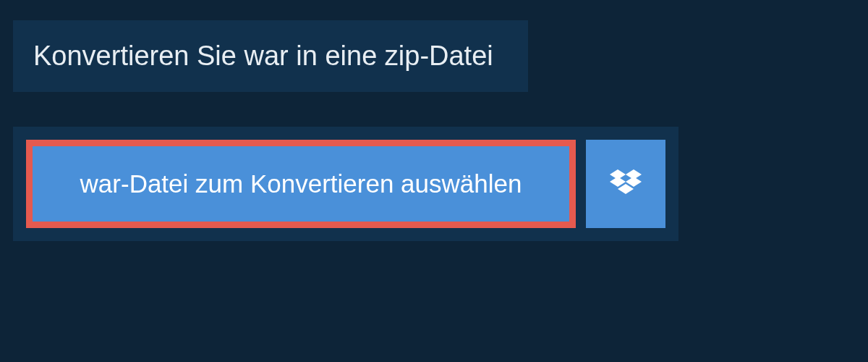  Describe the element at coordinates (271, 56) in the screenshot. I see `title-bar: Konvertieren Sie war in eine zip-Datei` at that location.